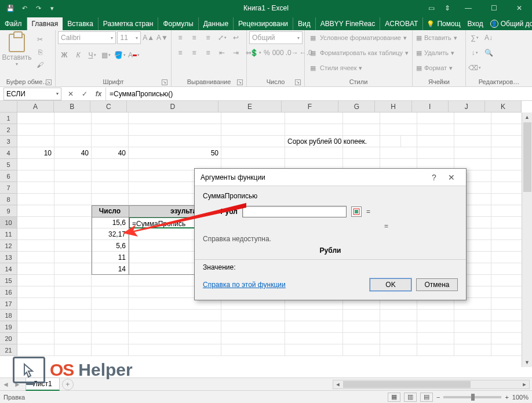 The width and height of the screenshot is (532, 403). What do you see at coordinates (8, 257) in the screenshot?
I see `row-header-13: 13` at bounding box center [8, 257].